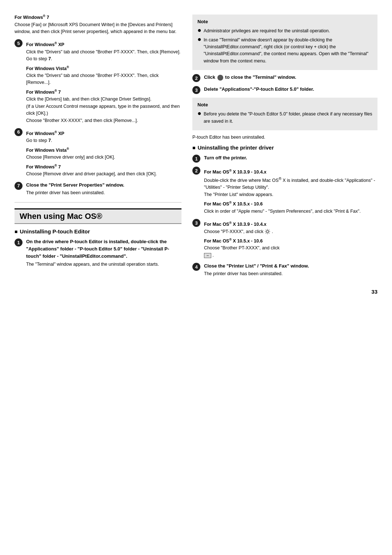  I want to click on step-6-content: For Windows® XP Go to step 7. For Window…, so click(104, 153).